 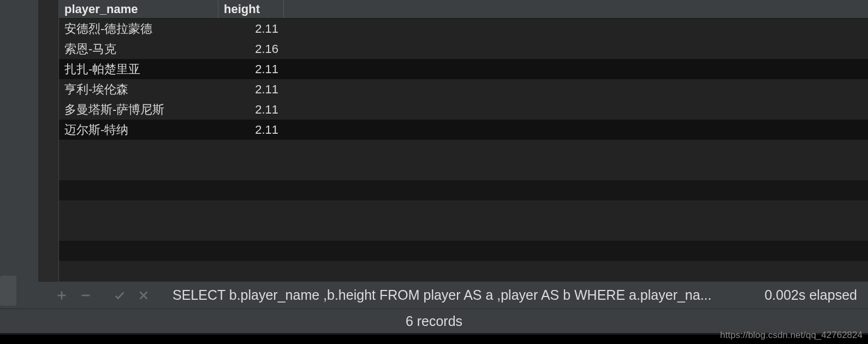 I want to click on cell-player-name: 索恩-马克, so click(x=139, y=49).